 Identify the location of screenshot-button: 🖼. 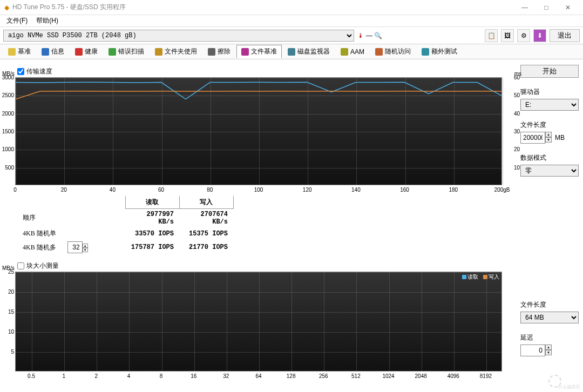
(507, 36).